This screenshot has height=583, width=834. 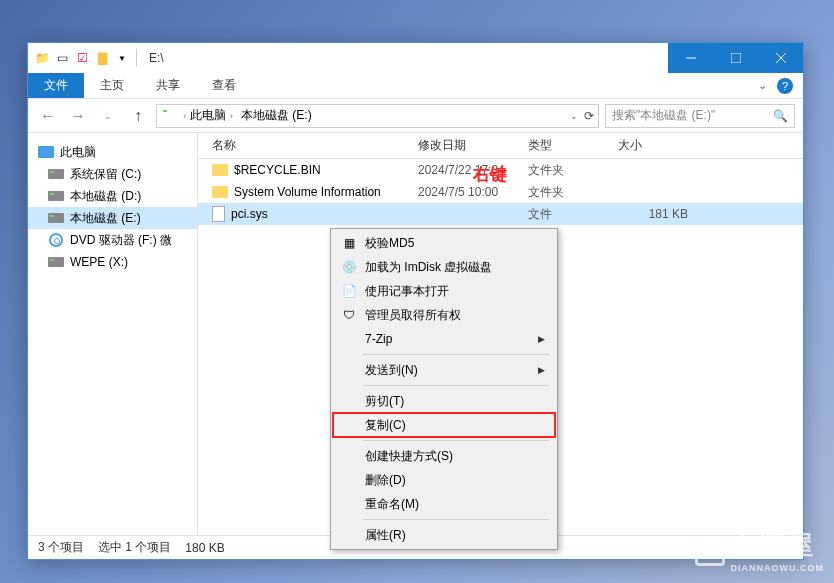 I want to click on tree-item-label: 本地磁盘 (E:), so click(x=106, y=218).